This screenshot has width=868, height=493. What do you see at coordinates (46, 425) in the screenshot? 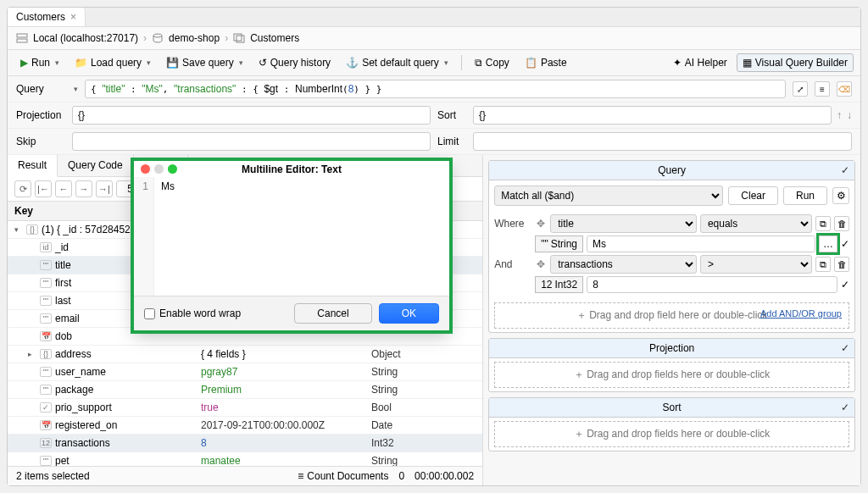
I see `type-icon: 📅` at bounding box center [46, 425].